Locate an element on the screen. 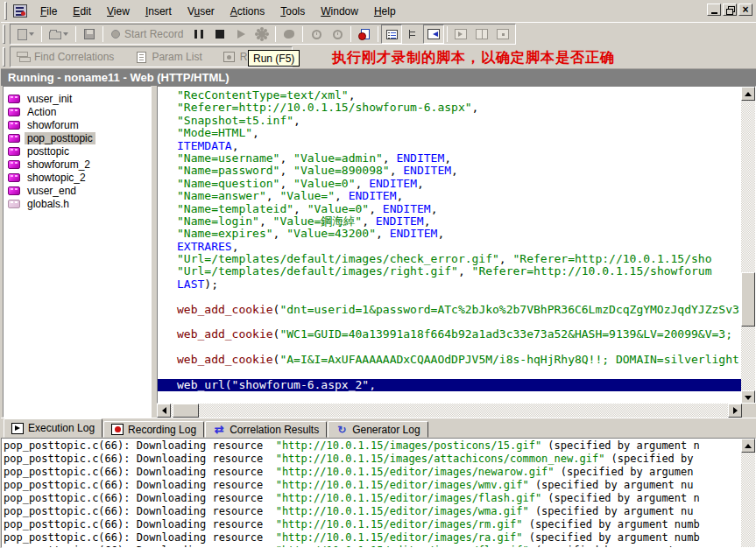  code-line: "Name=templateid", "Value=0", ENDITEM, is located at coordinates (449, 209).